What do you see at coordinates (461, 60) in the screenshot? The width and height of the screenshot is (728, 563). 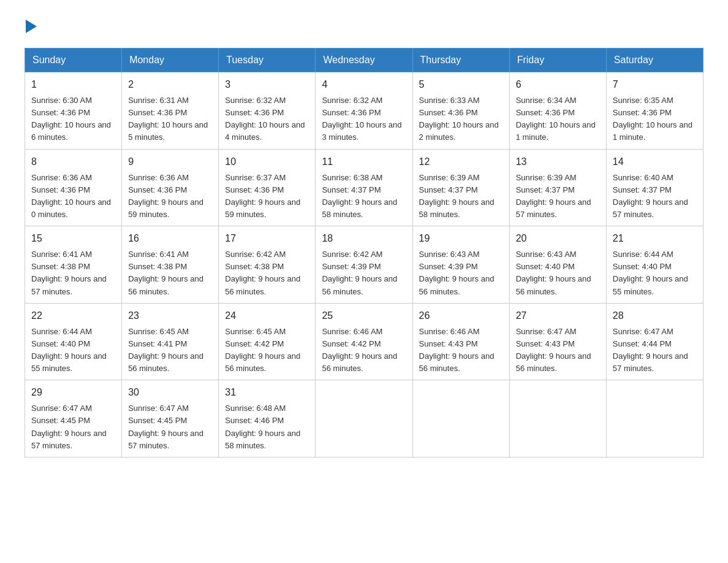 I see `column-header-thursday: Thursday` at bounding box center [461, 60].